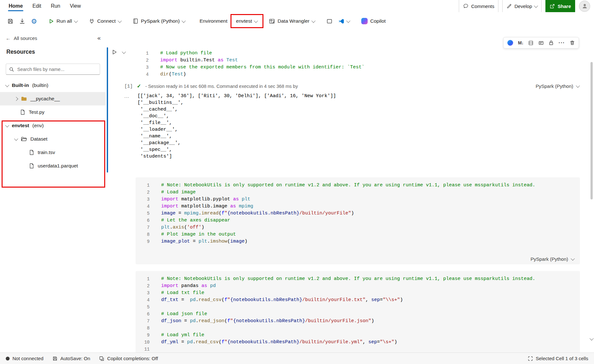 Image resolution: width=594 pixels, height=364 pixels. Describe the element at coordinates (358, 185) in the screenshot. I see `code-line: 1# Note: NotebookUtils is only supported…` at that location.